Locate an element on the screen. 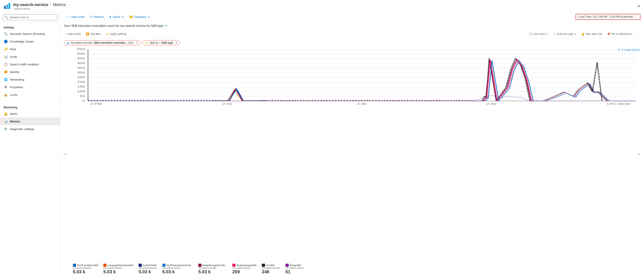 The height and width of the screenshot is (278, 644). sidebar-item-diagnostic: ⚙ Diagnostic settings is located at coordinates (30, 129).